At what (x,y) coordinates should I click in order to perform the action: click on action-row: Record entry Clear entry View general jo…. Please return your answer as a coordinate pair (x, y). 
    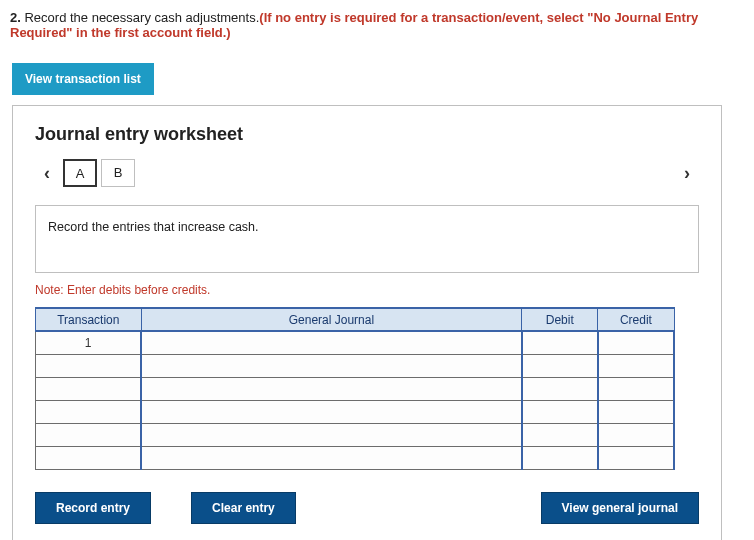
    Looking at the image, I should click on (367, 508).